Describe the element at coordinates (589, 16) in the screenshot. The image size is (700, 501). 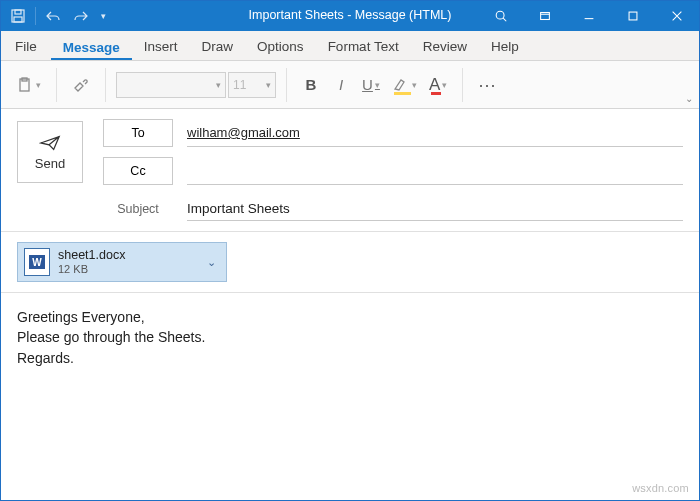
I see `minimize-icon` at that location.